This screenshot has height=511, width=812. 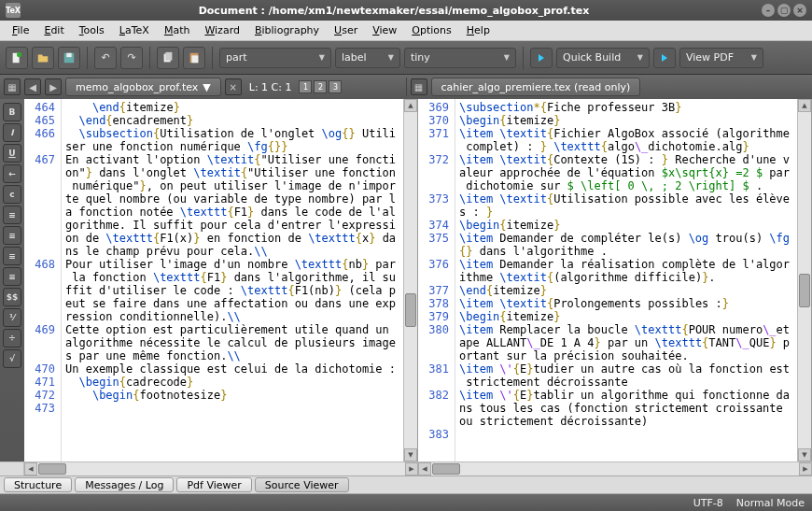 What do you see at coordinates (37, 485) in the screenshot?
I see `bottom-tab-structure: Structure` at bounding box center [37, 485].